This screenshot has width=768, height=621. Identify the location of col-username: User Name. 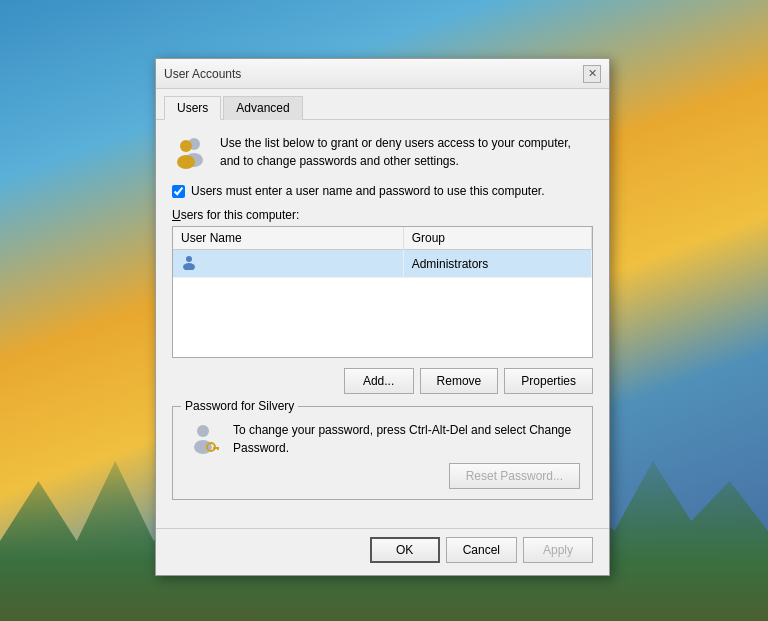
(288, 238).